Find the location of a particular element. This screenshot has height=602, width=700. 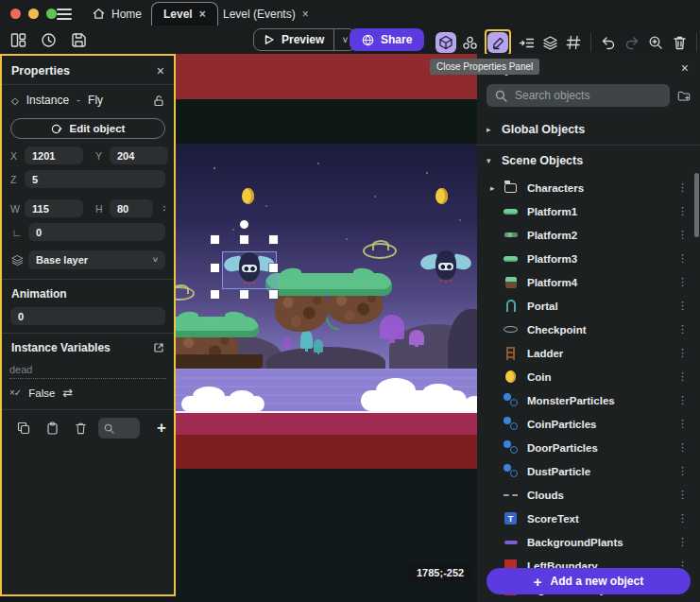

add-new-object-button: + Add a new object is located at coordinates (589, 581).